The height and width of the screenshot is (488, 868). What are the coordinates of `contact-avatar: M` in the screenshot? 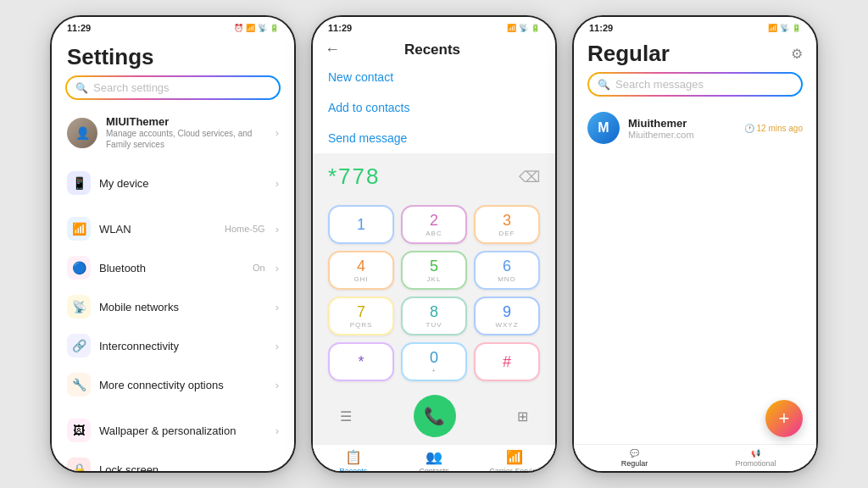 It's located at (604, 128).